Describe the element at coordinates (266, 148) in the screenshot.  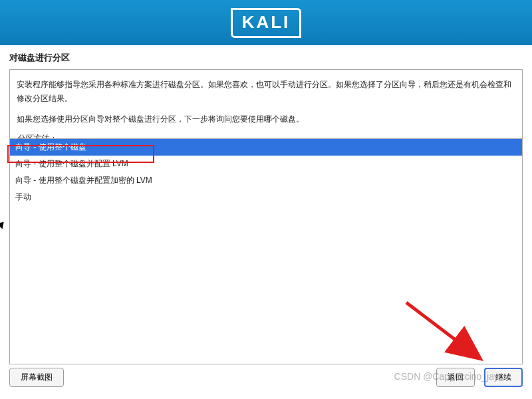
I see `option-guided-entire-disk: 向导 - 使用整个磁盘` at that location.